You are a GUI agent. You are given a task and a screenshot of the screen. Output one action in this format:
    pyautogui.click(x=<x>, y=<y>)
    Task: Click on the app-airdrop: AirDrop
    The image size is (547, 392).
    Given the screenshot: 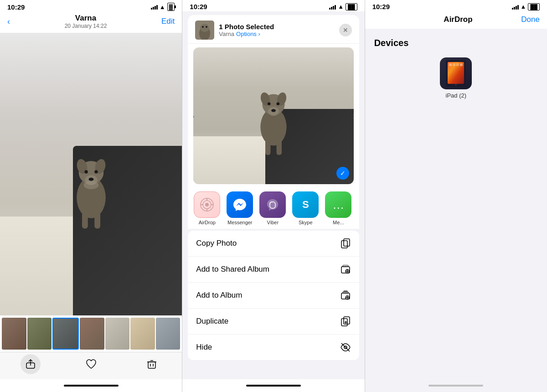 What is the action you would take?
    pyautogui.click(x=207, y=208)
    